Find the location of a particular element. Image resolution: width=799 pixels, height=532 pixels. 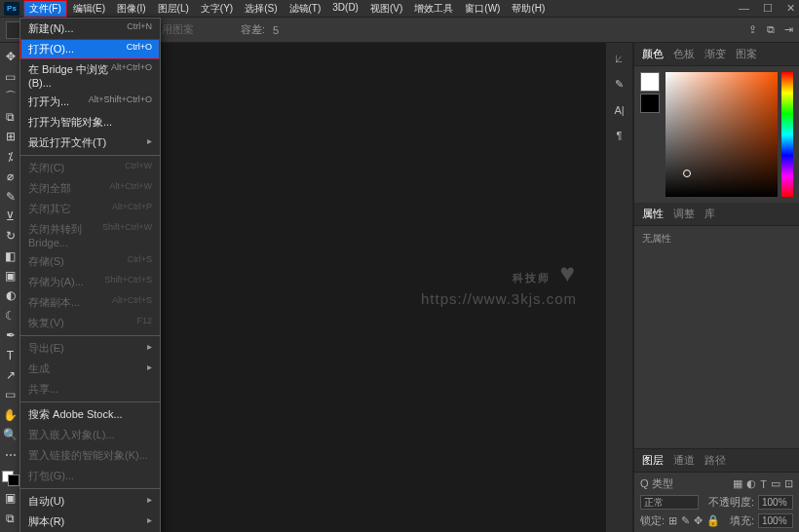

eyedropper-tool: ⁒ is located at coordinates (11, 157).